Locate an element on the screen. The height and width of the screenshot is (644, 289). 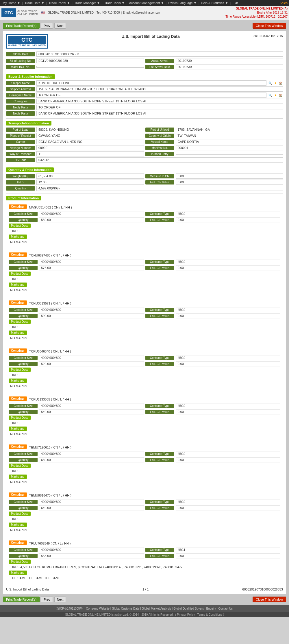
notify-party-row1: Notify Party TO ORDER OF is located at coordinates (144, 107).